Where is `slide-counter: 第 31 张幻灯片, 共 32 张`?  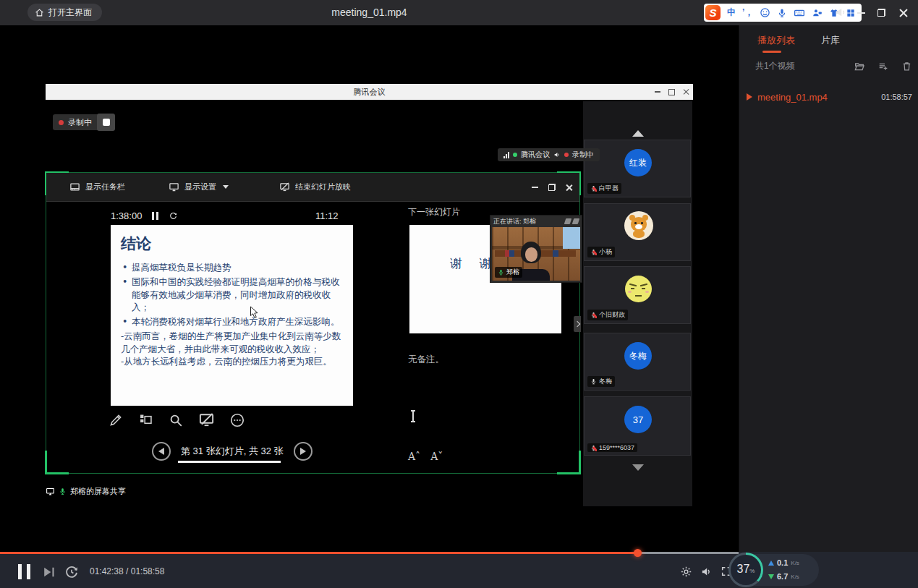
slide-counter: 第 31 张幻灯片, 共 32 张 is located at coordinates (232, 451).